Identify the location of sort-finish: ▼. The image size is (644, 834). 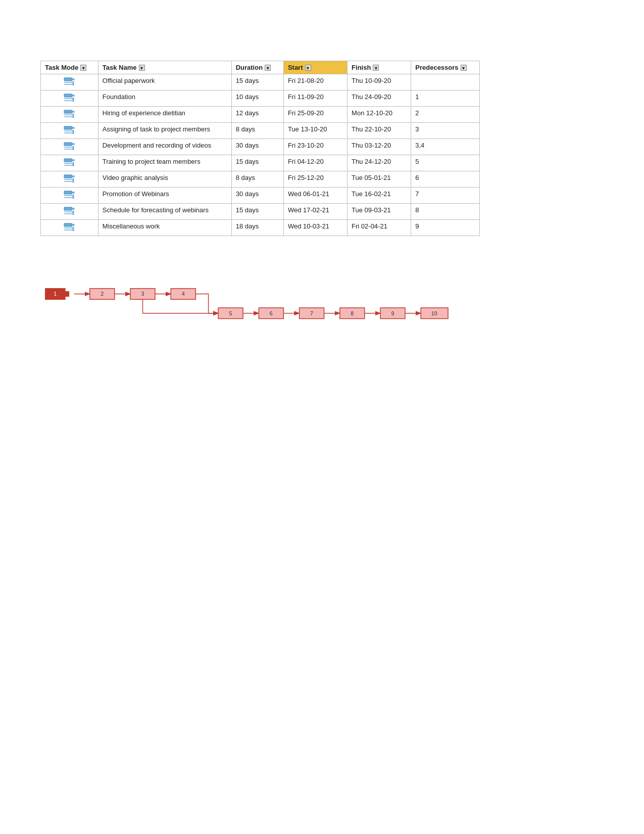
(376, 68).